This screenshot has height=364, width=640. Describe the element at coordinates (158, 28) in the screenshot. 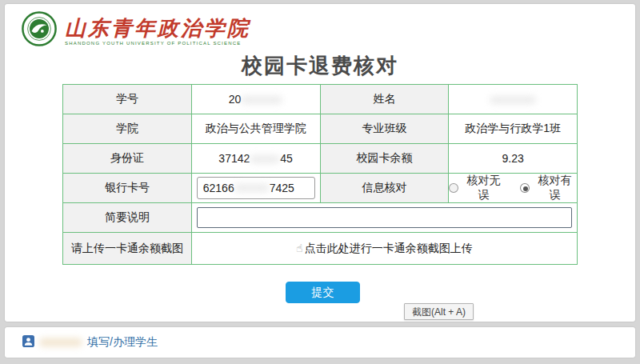

I see `university-name-cn: 山东青年政治学院` at that location.